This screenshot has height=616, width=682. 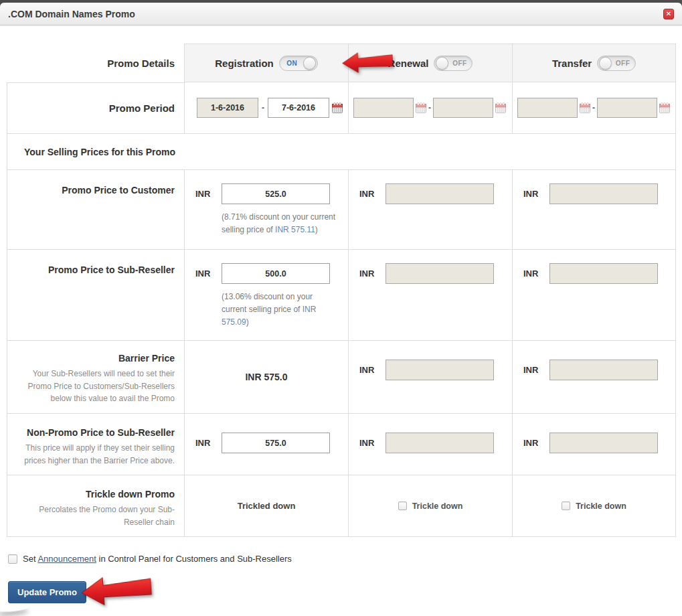 What do you see at coordinates (266, 378) in the screenshot?
I see `barrier-price-registration-cell: INR 575.0` at bounding box center [266, 378].